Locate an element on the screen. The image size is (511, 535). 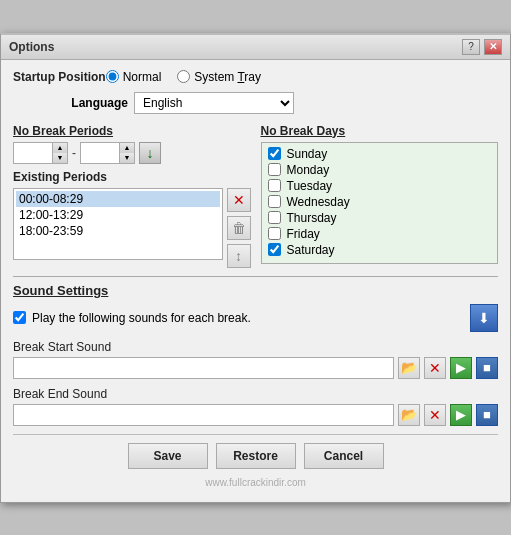
break-start-path-input: F:\Hatchery\PCWB\bin\Debug\sounds\start.… is located at coordinates (204, 368).